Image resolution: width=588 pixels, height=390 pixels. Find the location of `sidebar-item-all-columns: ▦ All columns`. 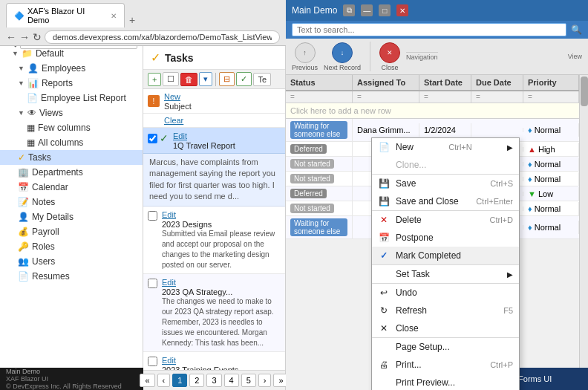

sidebar-item-all-columns: ▦ All columns is located at coordinates (71, 143).